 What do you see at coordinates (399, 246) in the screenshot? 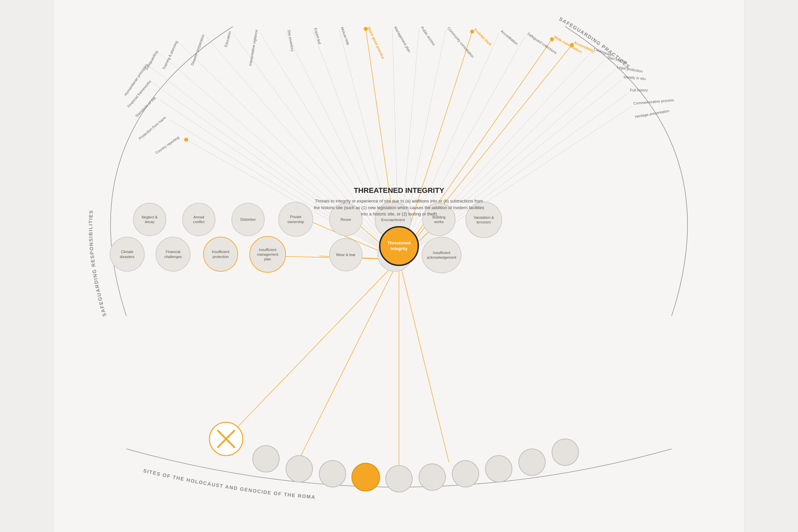
I see `center-node-label: Threatened integrity` at bounding box center [399, 246].